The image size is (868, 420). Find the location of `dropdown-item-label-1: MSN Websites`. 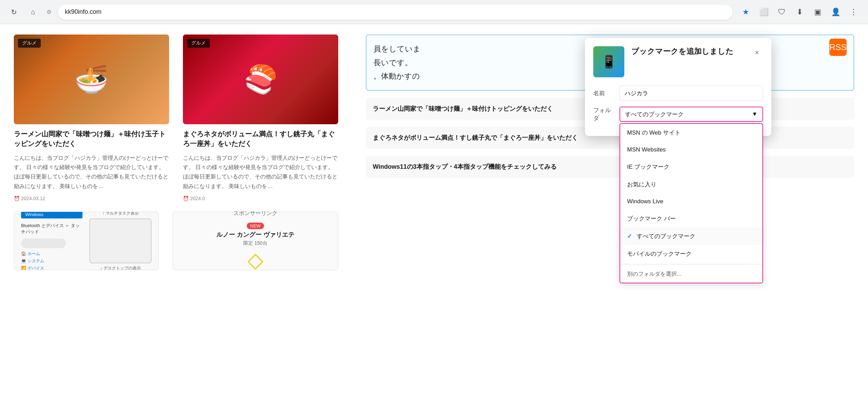

dropdown-item-label-1: MSN Websites is located at coordinates (646, 150).